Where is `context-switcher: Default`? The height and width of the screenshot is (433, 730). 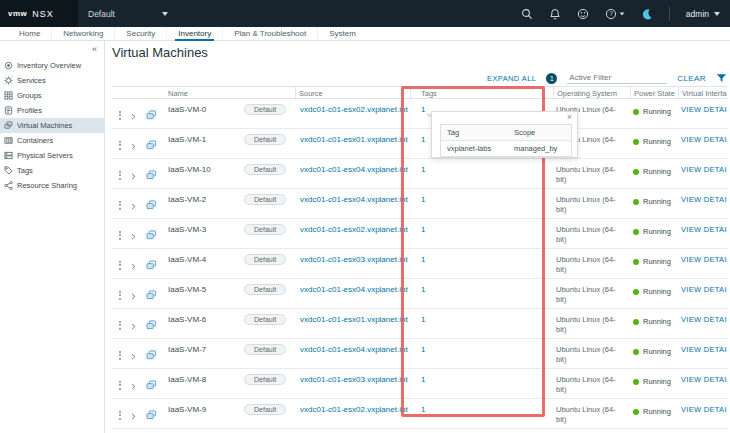
context-switcher: Default is located at coordinates (128, 14).